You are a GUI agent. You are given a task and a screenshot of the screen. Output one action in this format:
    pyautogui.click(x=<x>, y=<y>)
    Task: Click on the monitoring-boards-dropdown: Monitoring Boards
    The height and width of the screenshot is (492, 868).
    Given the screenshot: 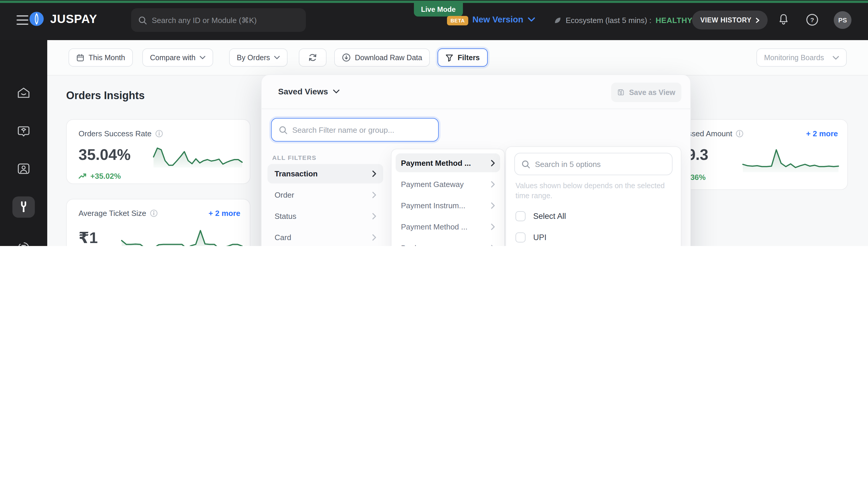 What is the action you would take?
    pyautogui.click(x=801, y=57)
    